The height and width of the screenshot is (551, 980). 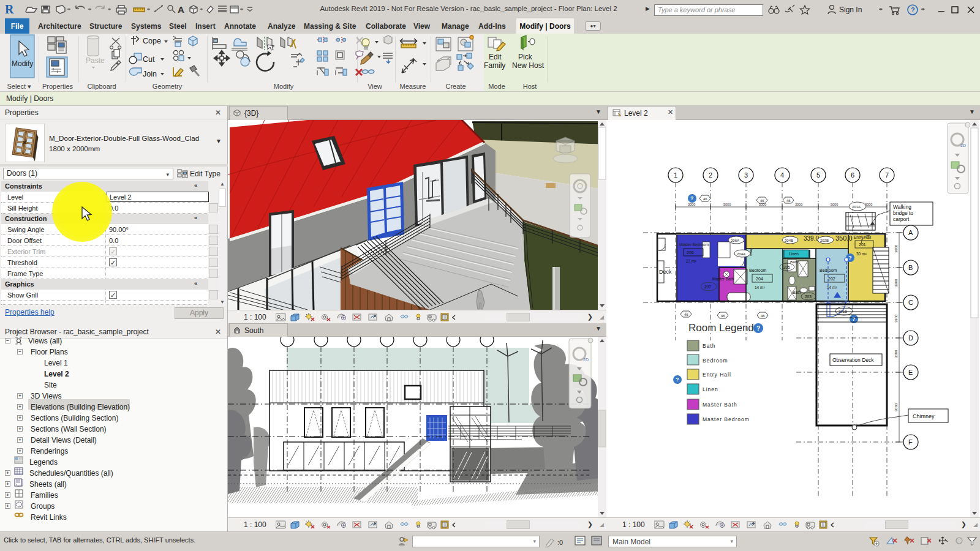 What do you see at coordinates (853, 360) in the screenshot?
I see `svg-text: Observation Deck` at bounding box center [853, 360].